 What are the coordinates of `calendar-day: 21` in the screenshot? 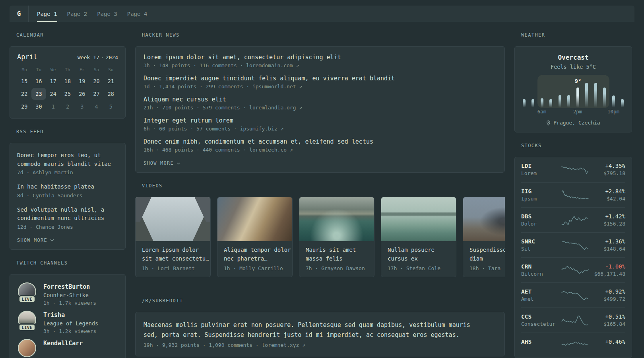 It's located at (111, 81).